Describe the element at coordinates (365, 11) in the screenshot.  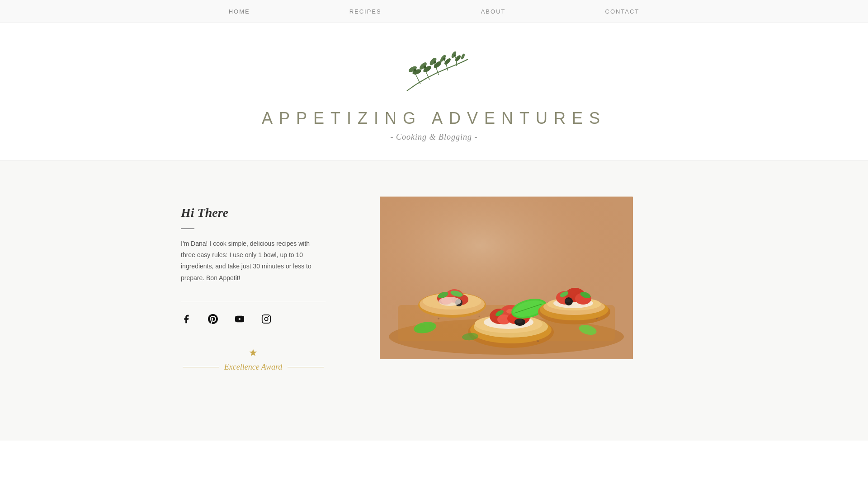
I see `nav-item-recipes: RECIPES` at that location.